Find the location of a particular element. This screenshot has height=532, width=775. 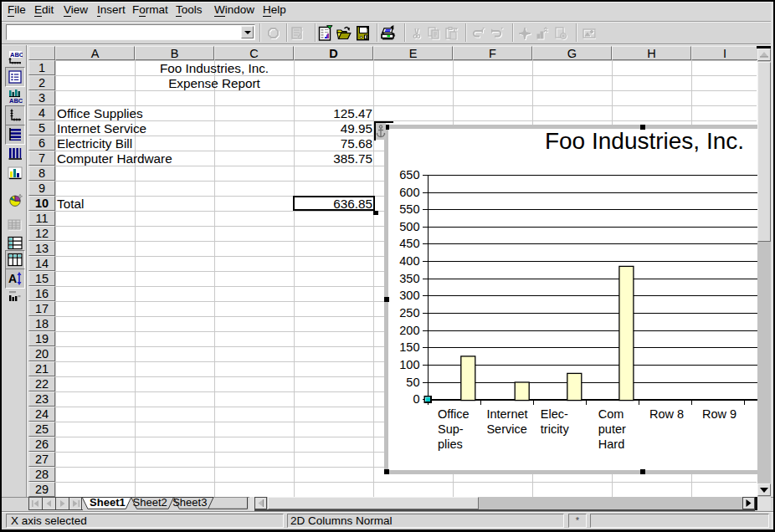

svg-text: 150 is located at coordinates (409, 347).